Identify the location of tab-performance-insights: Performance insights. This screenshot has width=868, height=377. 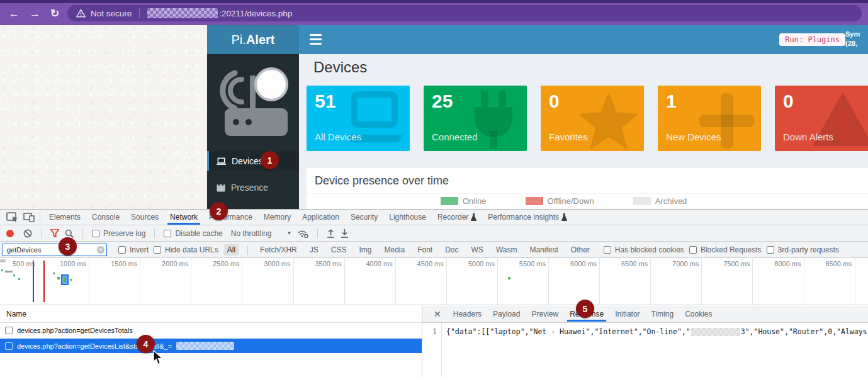
(527, 217).